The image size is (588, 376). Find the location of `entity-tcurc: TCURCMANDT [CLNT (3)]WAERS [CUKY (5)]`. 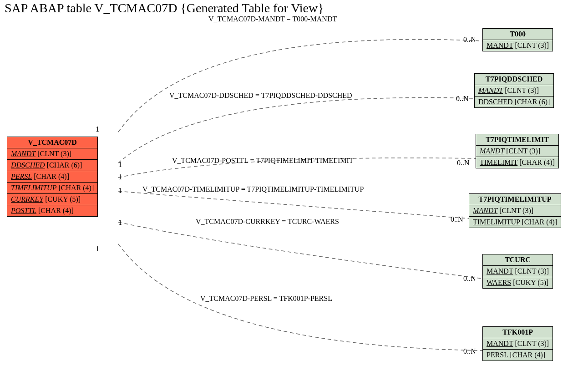

entity-tcurc: TCURCMANDT [CLNT (3)]WAERS [CUKY (5)] is located at coordinates (518, 271).